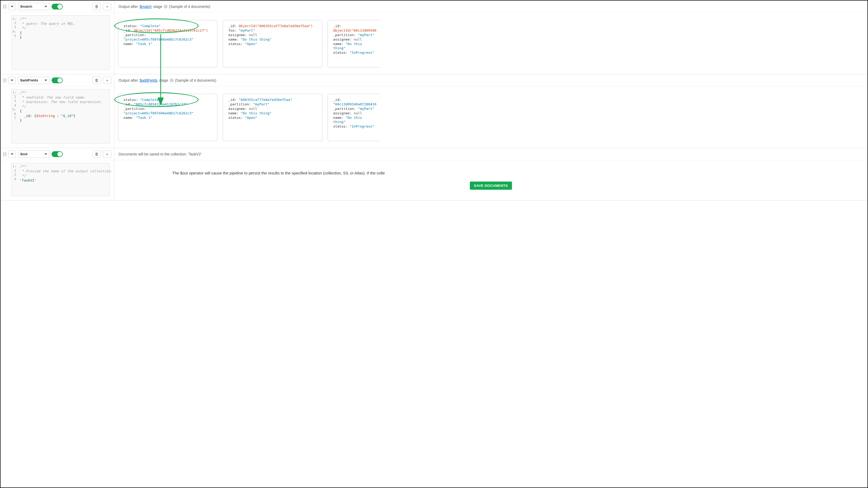 This screenshot has height=488, width=868. Describe the element at coordinates (61, 179) in the screenshot. I see `stage-code-editor: 1234 /** * Provide the name of the outpu…` at that location.